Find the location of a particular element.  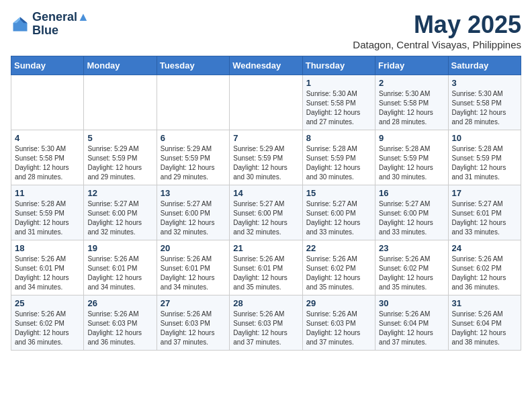

calendar-cell: 20Sunrise: 5:26 AMSunset: 6:01 PMDayligh… is located at coordinates (193, 268).